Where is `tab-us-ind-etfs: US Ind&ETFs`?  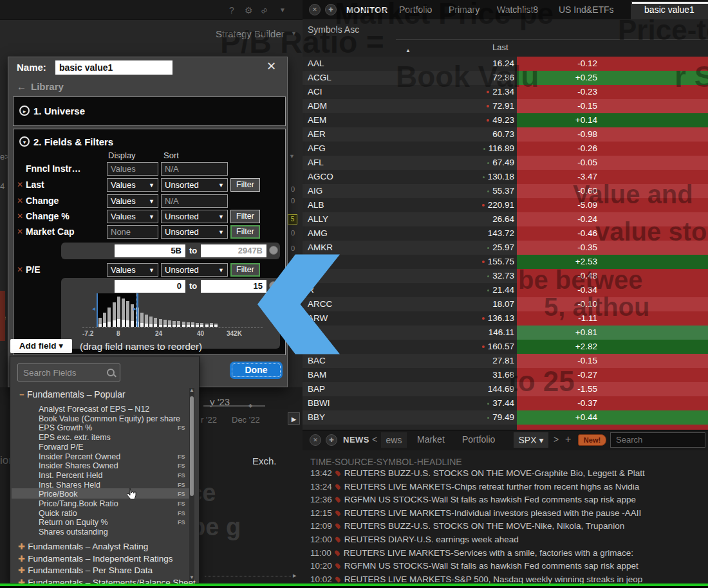
tab-us-ind-etfs: US Ind&ETFs is located at coordinates (586, 10).